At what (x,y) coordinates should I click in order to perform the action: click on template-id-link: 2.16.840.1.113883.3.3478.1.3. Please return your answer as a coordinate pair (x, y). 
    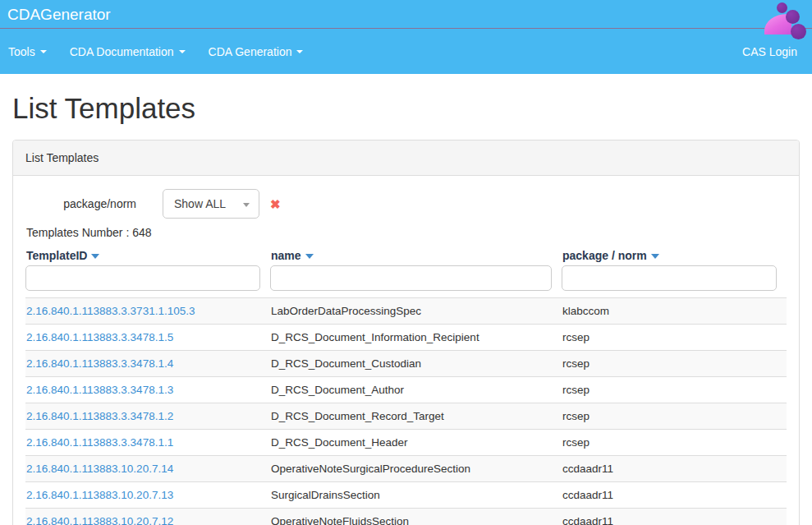
    Looking at the image, I should click on (100, 389).